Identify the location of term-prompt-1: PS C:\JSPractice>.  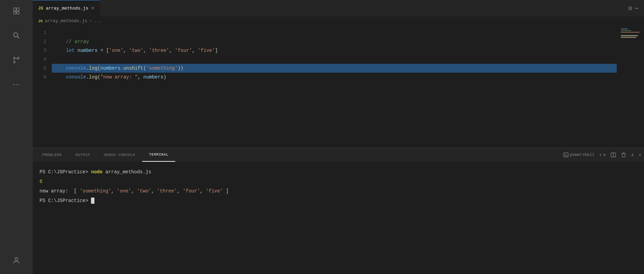
(65, 172).